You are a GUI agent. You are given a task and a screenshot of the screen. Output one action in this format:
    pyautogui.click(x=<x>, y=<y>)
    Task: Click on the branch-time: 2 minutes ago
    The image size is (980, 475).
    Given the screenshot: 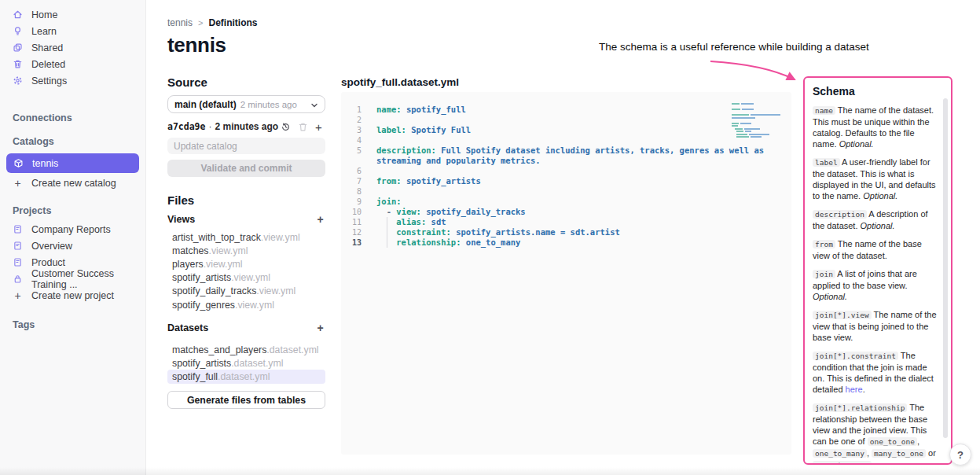 What is the action you would take?
    pyautogui.click(x=273, y=105)
    